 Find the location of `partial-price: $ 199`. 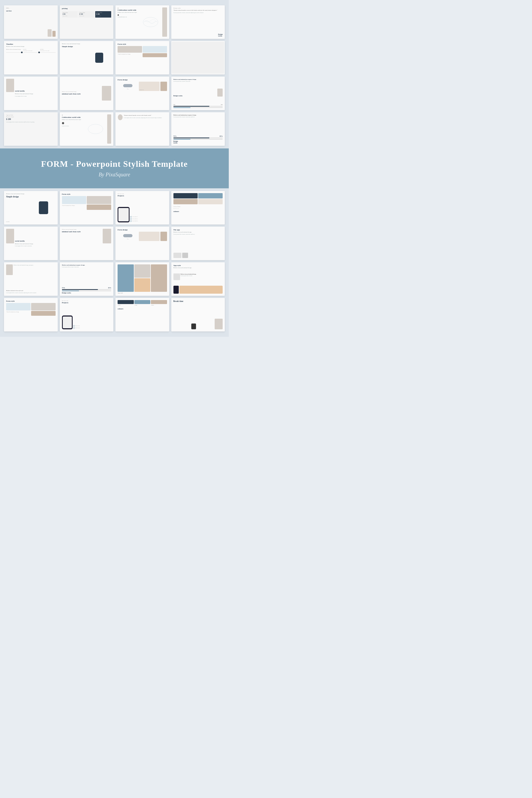

partial-price: $ 199 is located at coordinates (31, 119).